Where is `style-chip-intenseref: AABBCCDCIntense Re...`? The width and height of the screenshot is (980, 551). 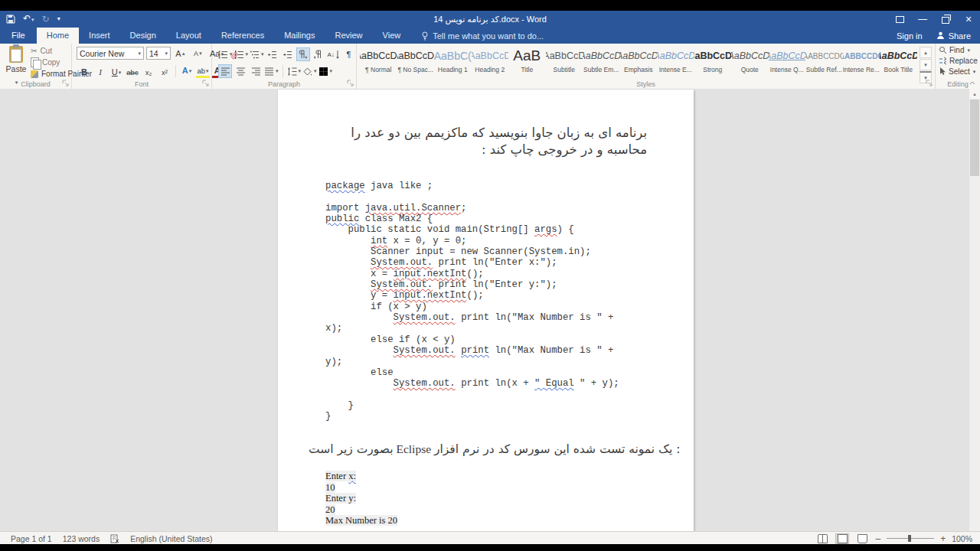
style-chip-intenseref: AABBCCDCIntense Re... is located at coordinates (862, 62).